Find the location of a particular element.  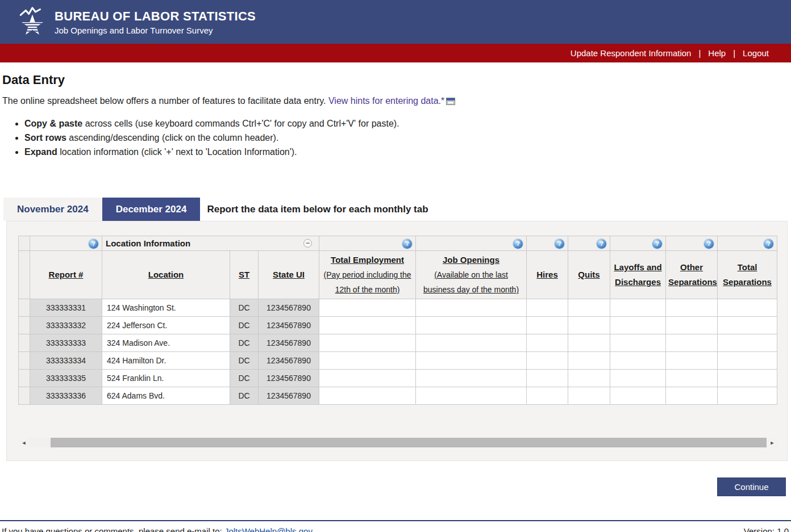

column-header-layoffs-and-discharges: Layoffs and Discharges is located at coordinates (638, 275).